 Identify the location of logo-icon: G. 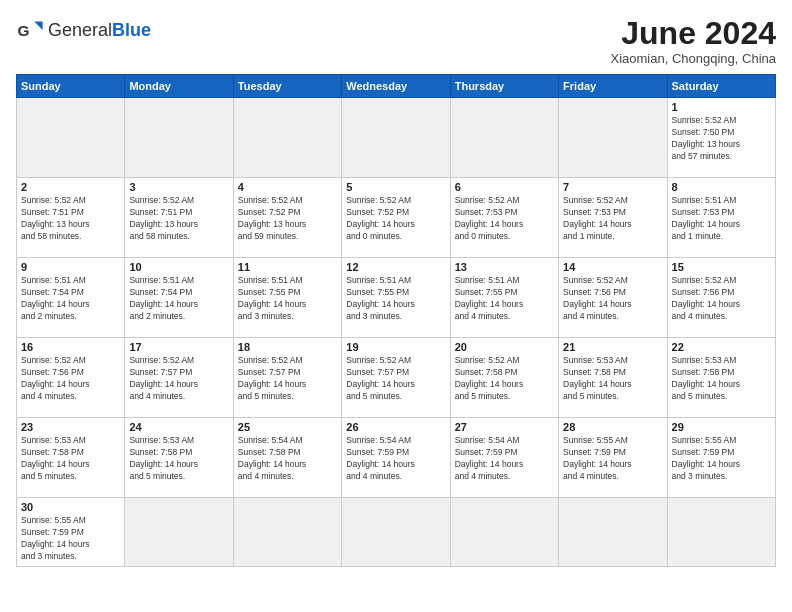
(30, 30).